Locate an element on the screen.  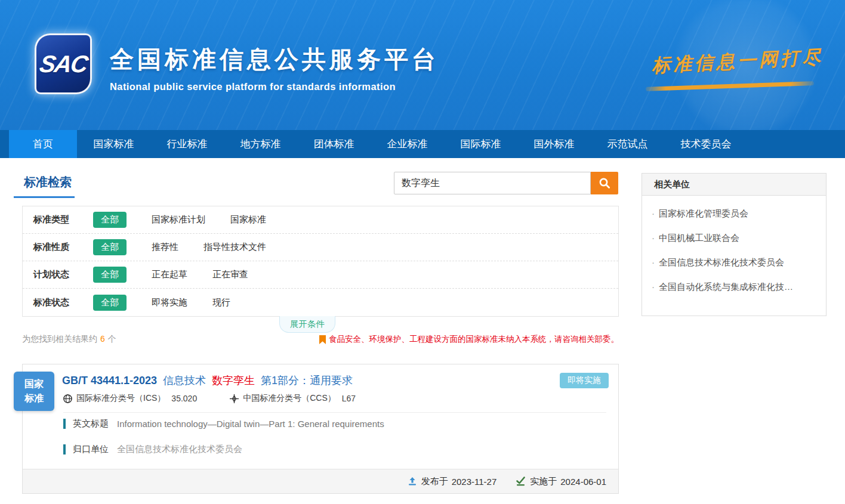
filter-label: 标准性质 is located at coordinates (57, 247).